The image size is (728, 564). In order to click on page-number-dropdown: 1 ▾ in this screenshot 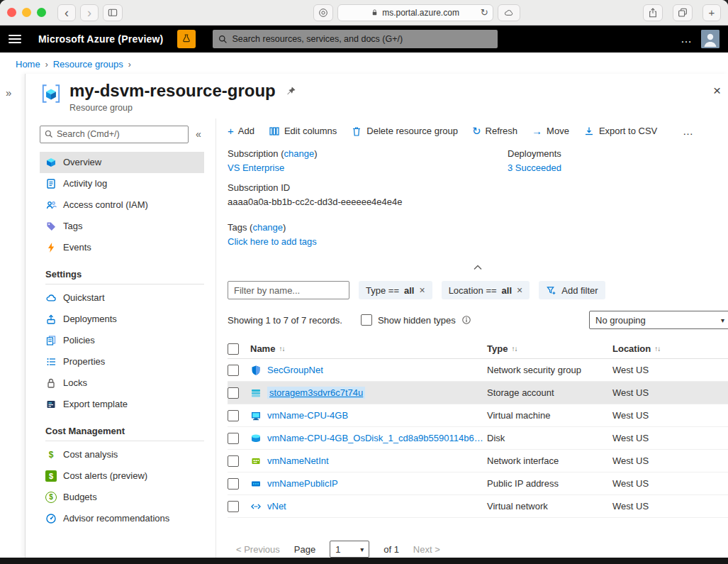, I will do `click(349, 549)`.